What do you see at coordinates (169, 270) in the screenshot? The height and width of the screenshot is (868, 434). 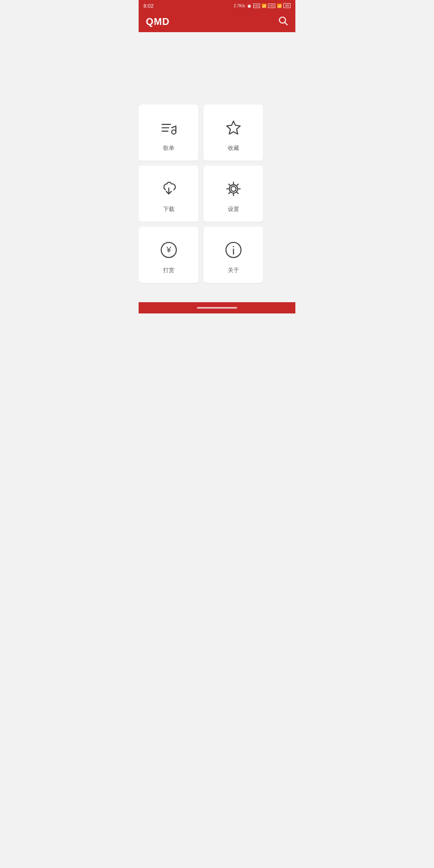 I see `tip-label: 打赏` at bounding box center [169, 270].